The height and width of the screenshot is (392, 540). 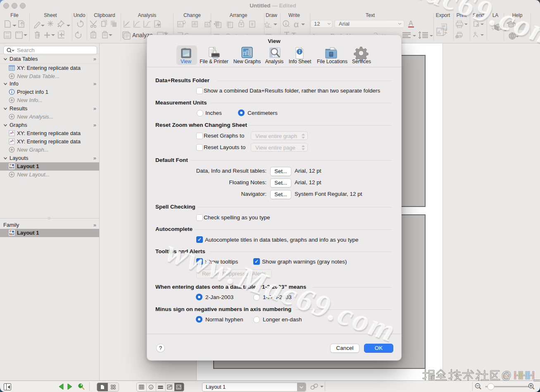 What do you see at coordinates (344, 24) in the screenshot?
I see `svg-text: Arial` at bounding box center [344, 24].